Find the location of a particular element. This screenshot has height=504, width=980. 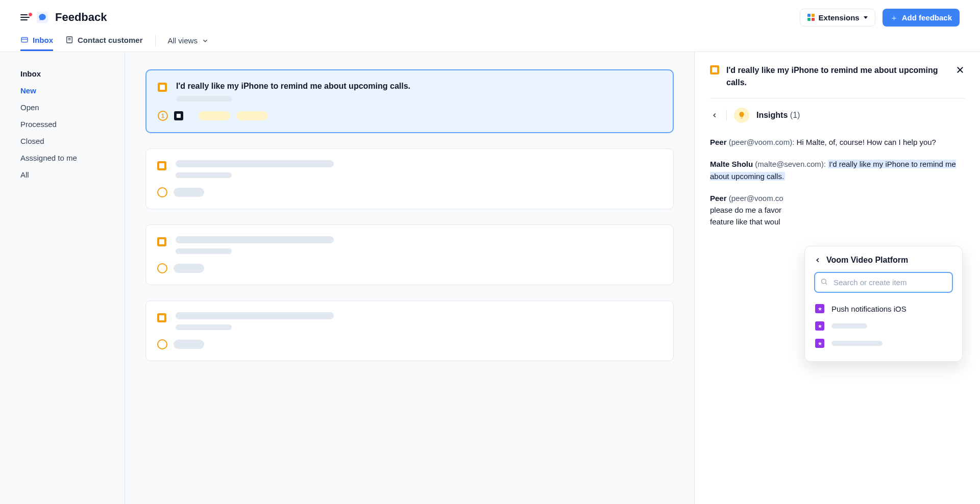

insights-icon is located at coordinates (742, 115).